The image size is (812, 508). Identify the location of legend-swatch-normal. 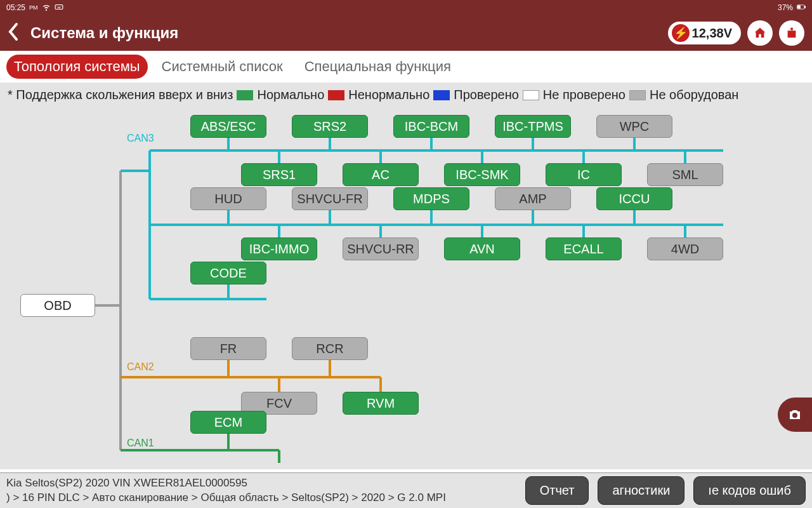
(245, 95).